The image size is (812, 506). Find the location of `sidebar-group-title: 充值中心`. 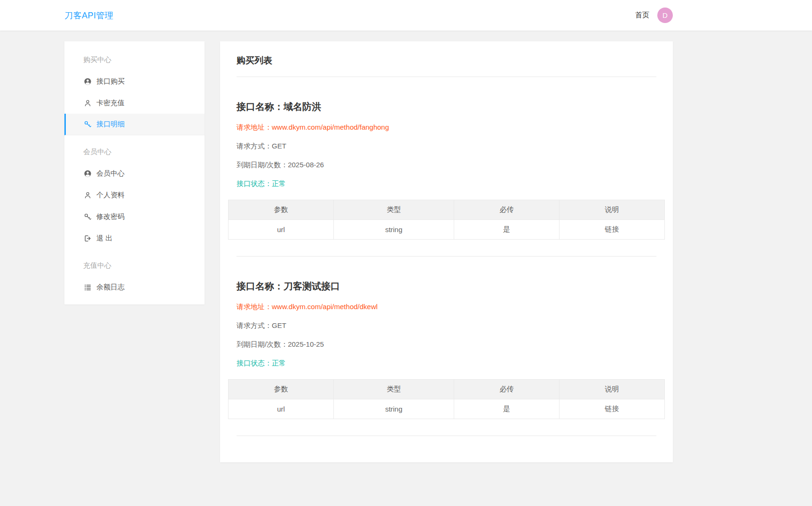

sidebar-group-title: 充值中心 is located at coordinates (134, 265).